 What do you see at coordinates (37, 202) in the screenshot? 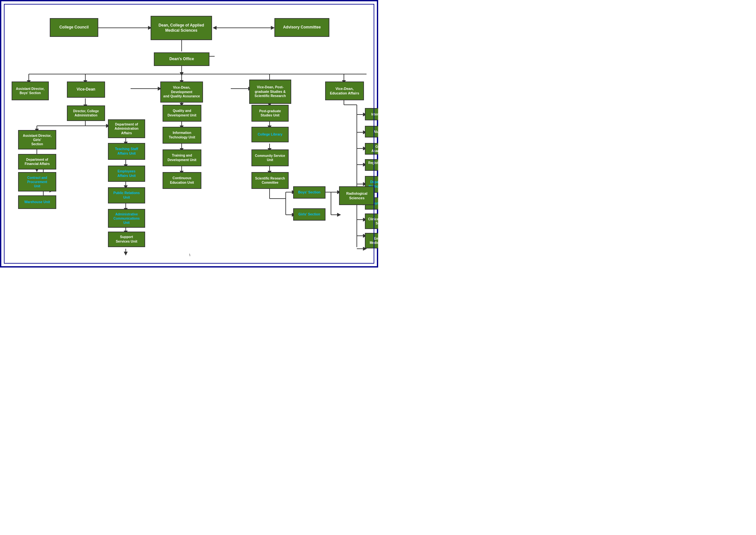
I see `warehouse-box: Warehouse Unit` at bounding box center [37, 202].